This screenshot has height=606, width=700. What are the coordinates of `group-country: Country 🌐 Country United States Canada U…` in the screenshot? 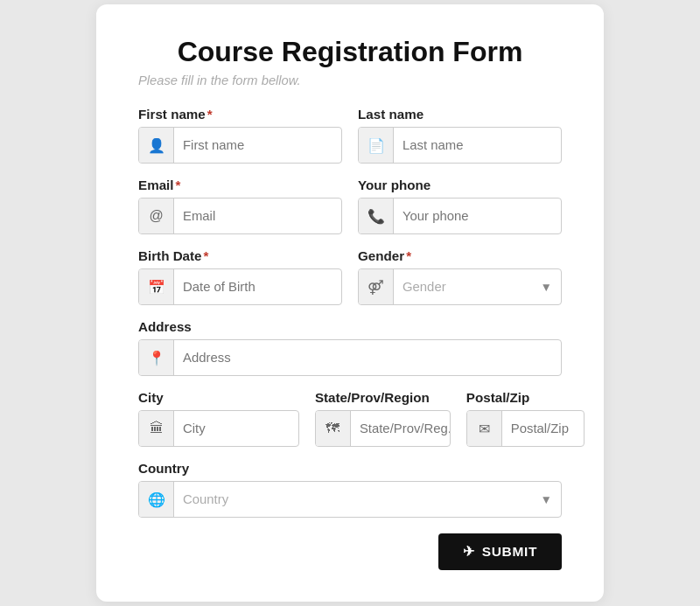 It's located at (350, 490).